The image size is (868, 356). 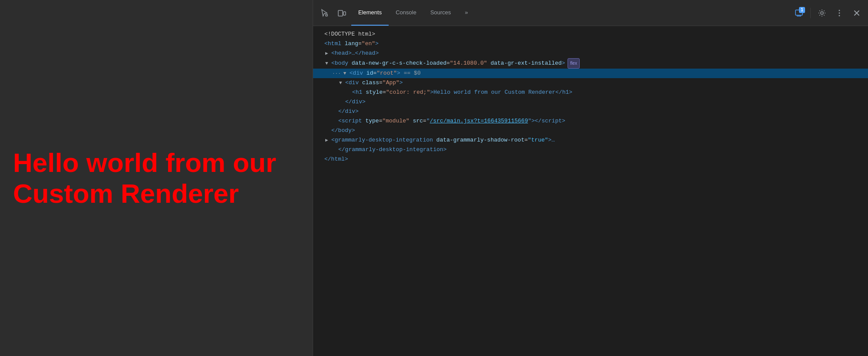 What do you see at coordinates (802, 10) in the screenshot?
I see `notification-count: 1` at bounding box center [802, 10].